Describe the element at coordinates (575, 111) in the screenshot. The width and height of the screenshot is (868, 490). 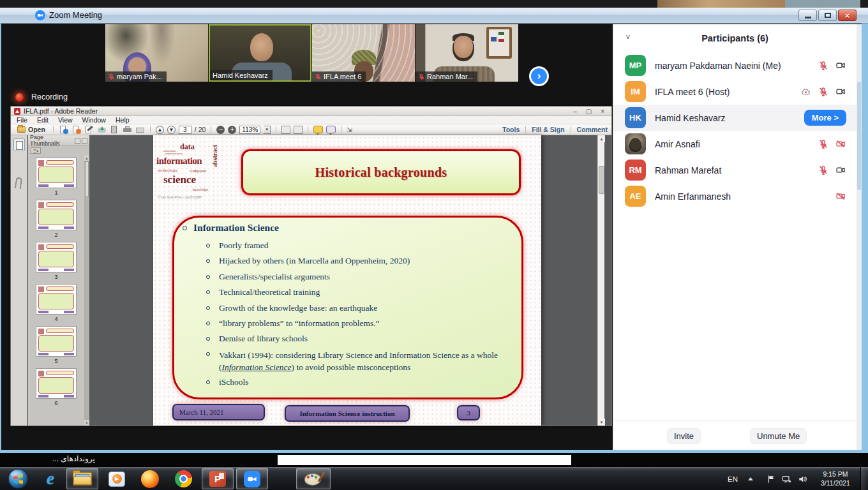
I see `pdf-minimize-button: –` at that location.